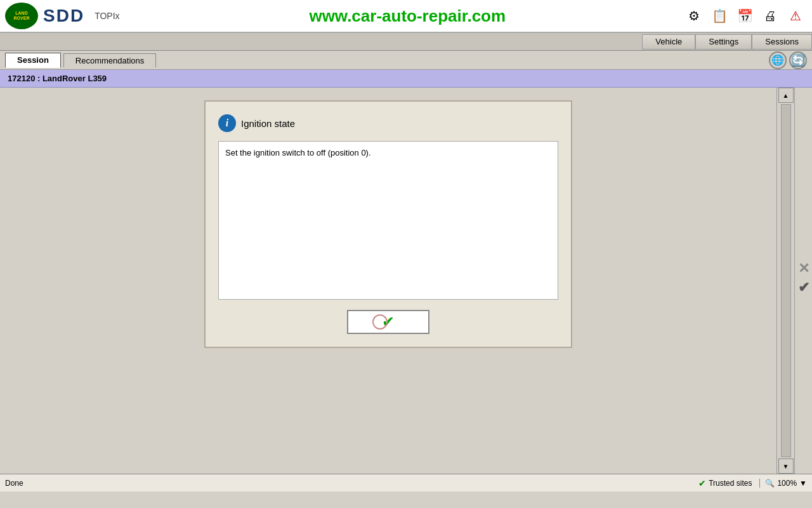  What do you see at coordinates (796, 16) in the screenshot?
I see `alert-icon: ⚠` at bounding box center [796, 16].